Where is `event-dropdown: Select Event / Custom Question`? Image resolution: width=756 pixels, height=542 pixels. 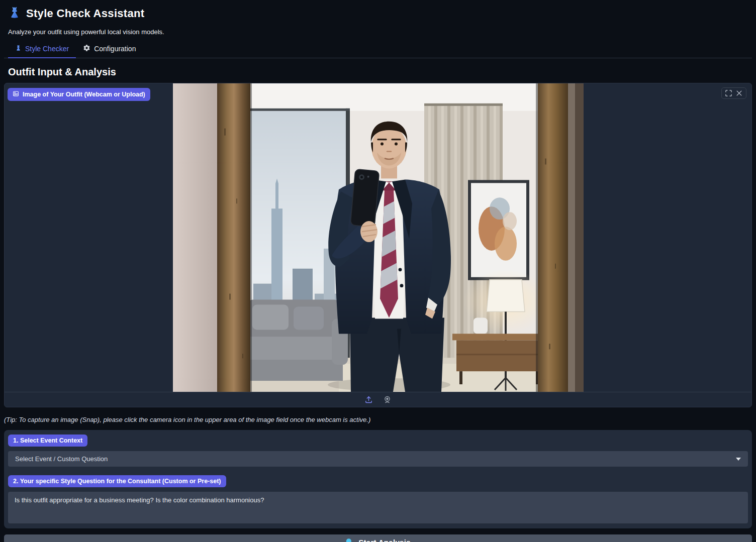
event-dropdown: Select Event / Custom Question is located at coordinates (378, 459).